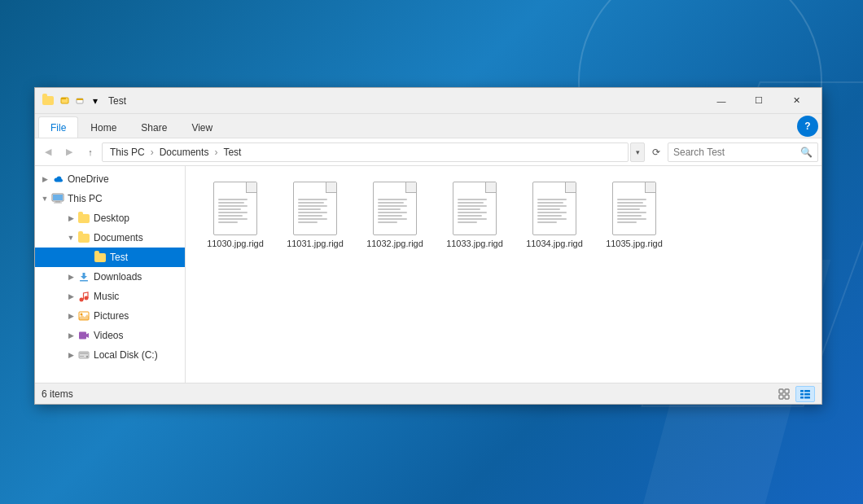 The height and width of the screenshot is (504, 863). Describe the element at coordinates (805, 394) in the screenshot. I see `view-details-button` at that location.